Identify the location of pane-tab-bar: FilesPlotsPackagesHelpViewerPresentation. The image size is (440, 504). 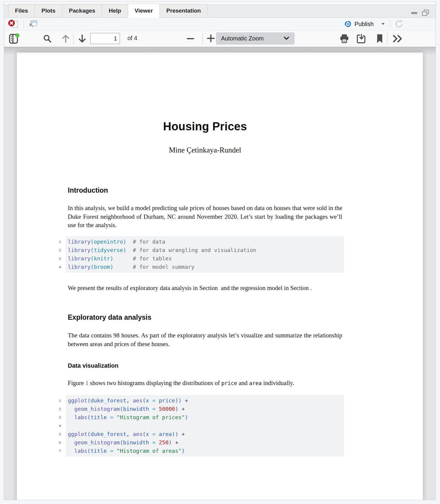
(220, 10).